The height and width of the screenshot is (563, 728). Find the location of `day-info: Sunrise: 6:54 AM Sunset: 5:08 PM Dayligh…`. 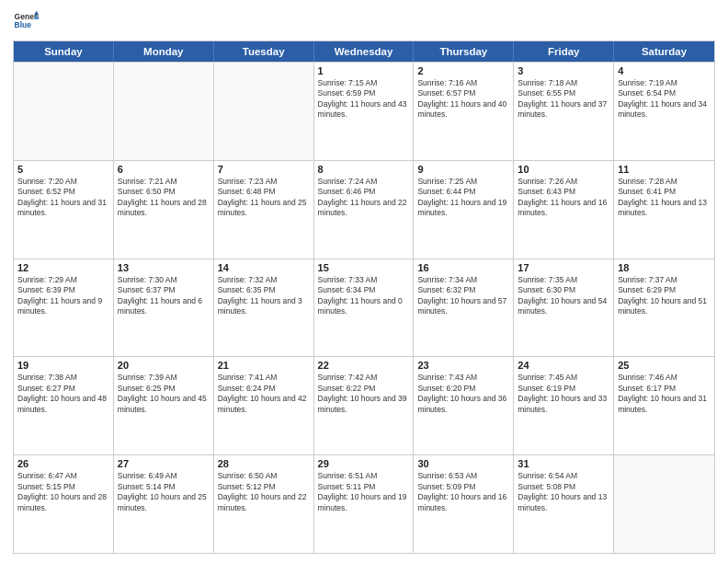

day-info: Sunrise: 6:54 AM Sunset: 5:08 PM Dayligh… is located at coordinates (563, 492).